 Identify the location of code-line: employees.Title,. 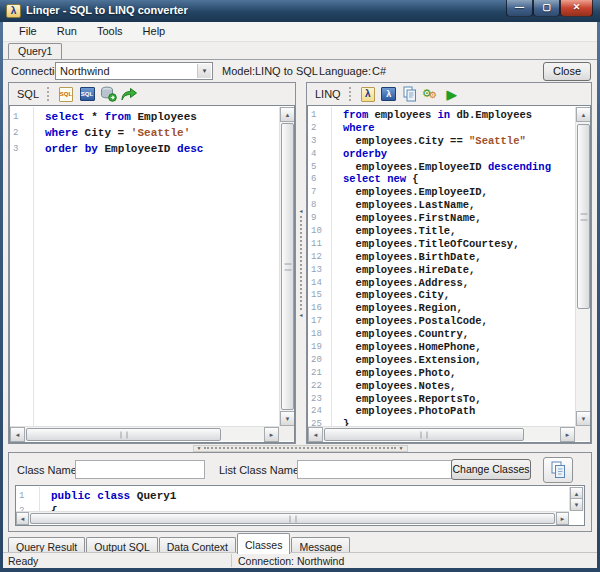
(458, 232).